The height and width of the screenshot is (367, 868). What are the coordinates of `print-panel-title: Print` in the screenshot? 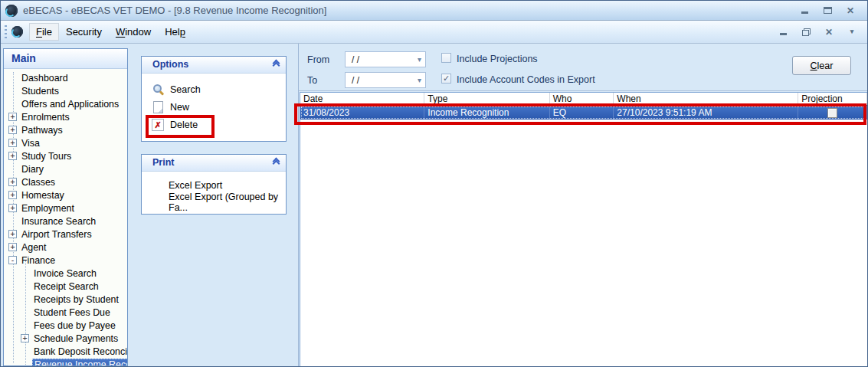 It's located at (163, 162).